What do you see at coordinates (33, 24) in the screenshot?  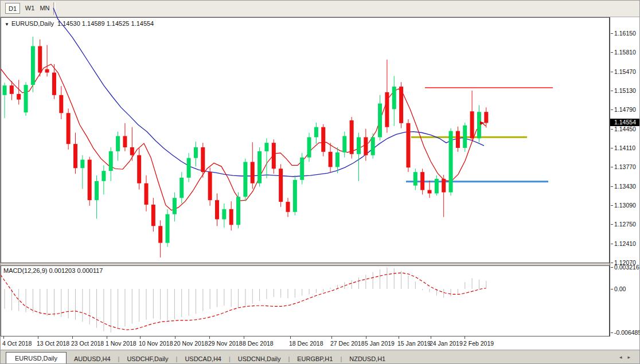 I see `chart-symbol-label: EURUSD,Daily` at bounding box center [33, 24].